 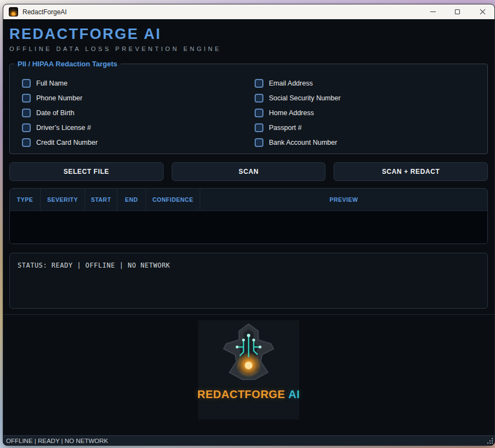 What do you see at coordinates (259, 143) in the screenshot?
I see `checkbox-bank-account` at bounding box center [259, 143].